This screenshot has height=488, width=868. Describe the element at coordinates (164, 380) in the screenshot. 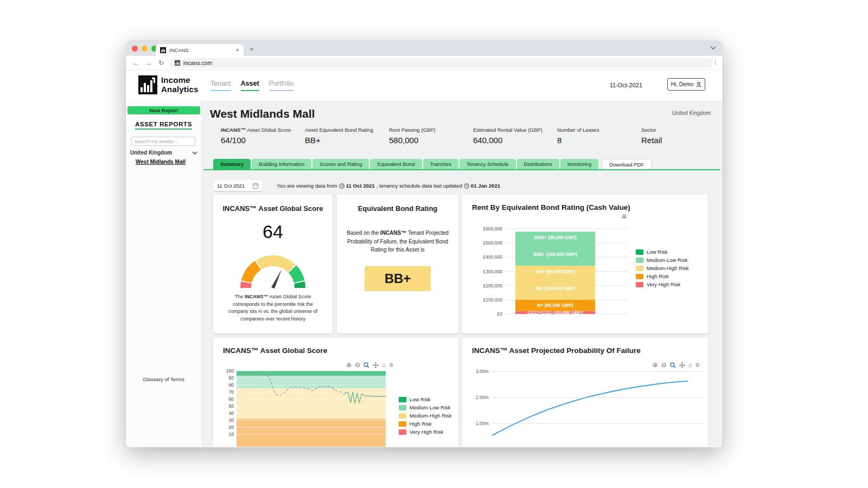

I see `glossary-link: Glossary of Terms` at that location.